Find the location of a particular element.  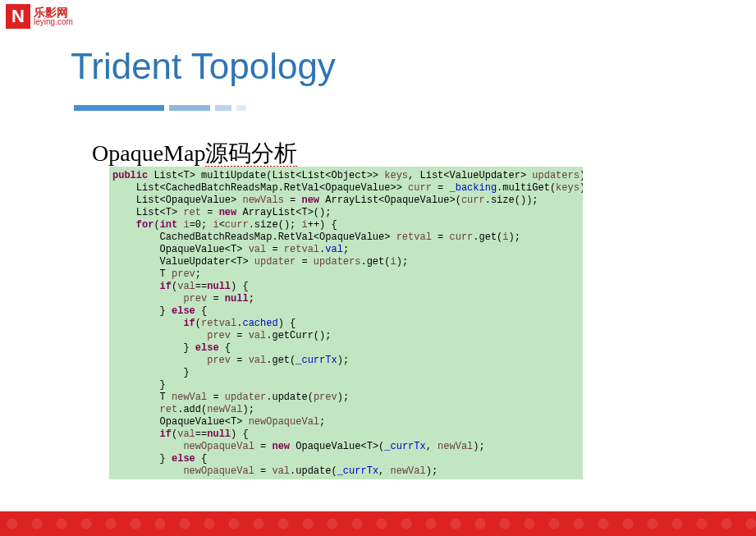

subtitle-cn: 源码分析 is located at coordinates (251, 154).